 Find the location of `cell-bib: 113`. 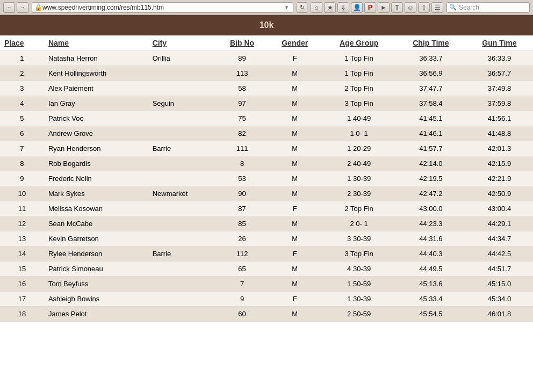

cell-bib: 113 is located at coordinates (242, 74).